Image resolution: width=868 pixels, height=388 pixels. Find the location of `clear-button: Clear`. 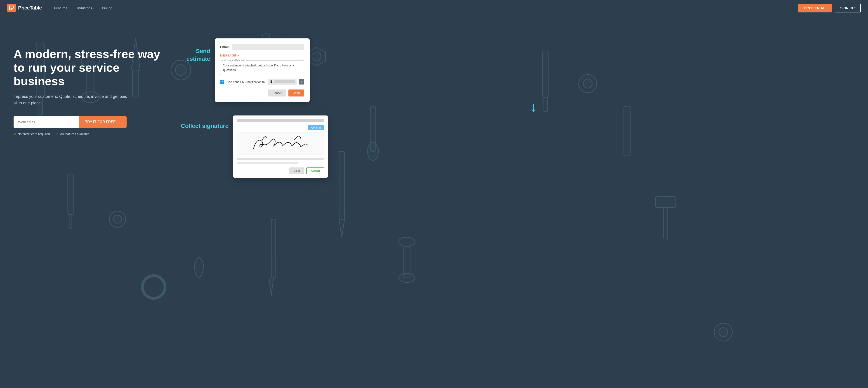

clear-button: Clear is located at coordinates (297, 171).